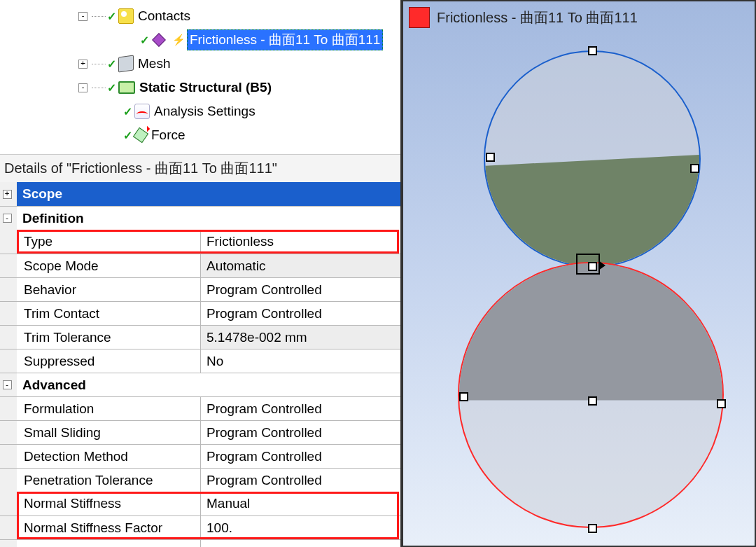  What do you see at coordinates (164, 16) in the screenshot?
I see `tree-label-contacts: Contacts` at bounding box center [164, 16].